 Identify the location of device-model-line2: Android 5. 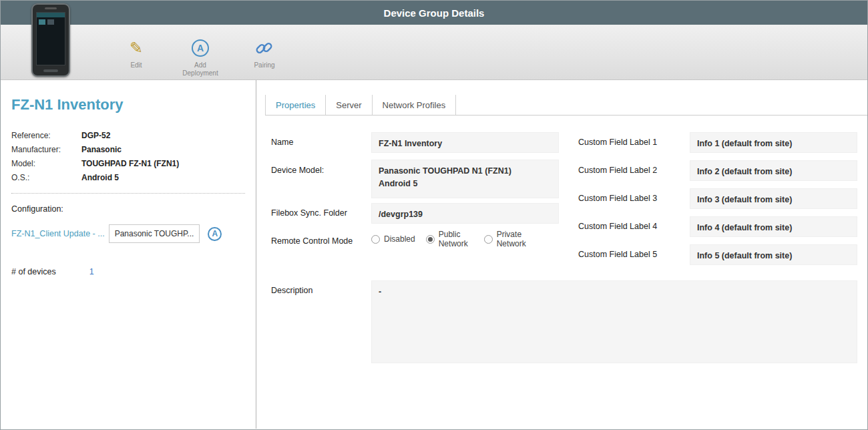
(465, 184).